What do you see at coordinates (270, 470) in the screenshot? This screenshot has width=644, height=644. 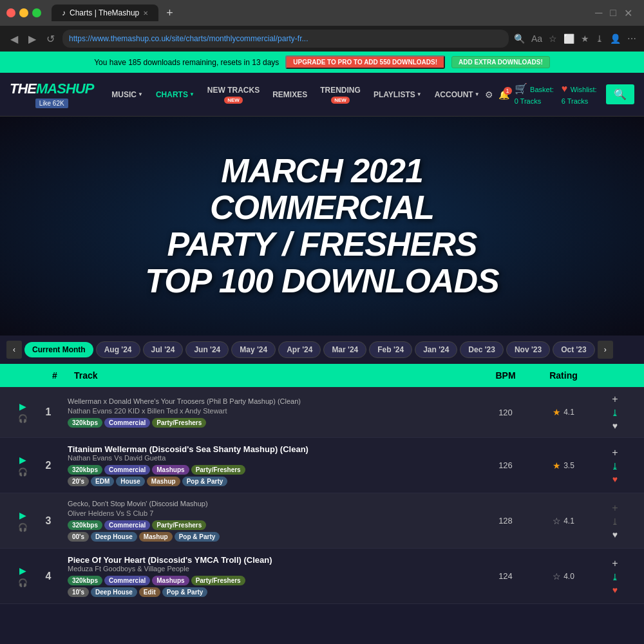 I see `track-tags: 320kbps Commercial Mashups Party/Fresher…` at bounding box center [270, 470].